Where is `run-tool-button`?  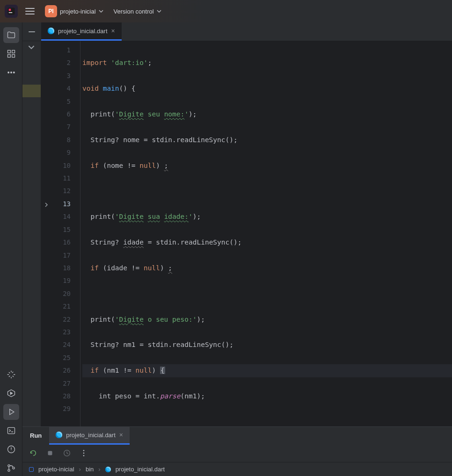
run-tool-button is located at coordinates (11, 412).